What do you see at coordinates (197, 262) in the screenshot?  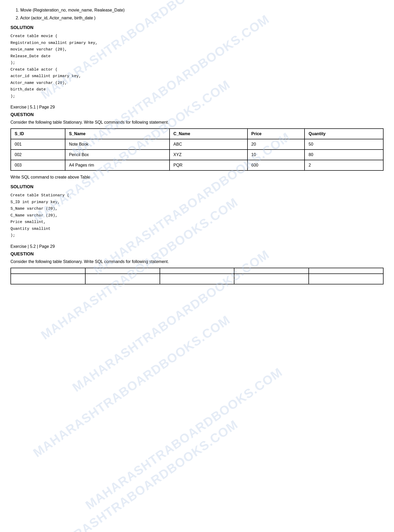 I see `exercise2-question-text: Consider the following table Stationary.…` at bounding box center [197, 262].